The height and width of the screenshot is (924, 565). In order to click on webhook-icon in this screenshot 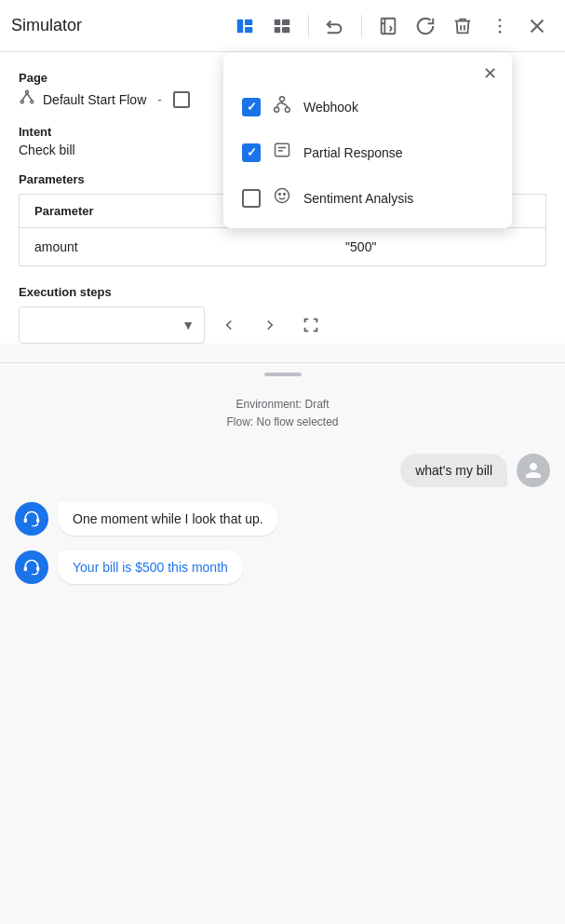, I will do `click(282, 106)`.